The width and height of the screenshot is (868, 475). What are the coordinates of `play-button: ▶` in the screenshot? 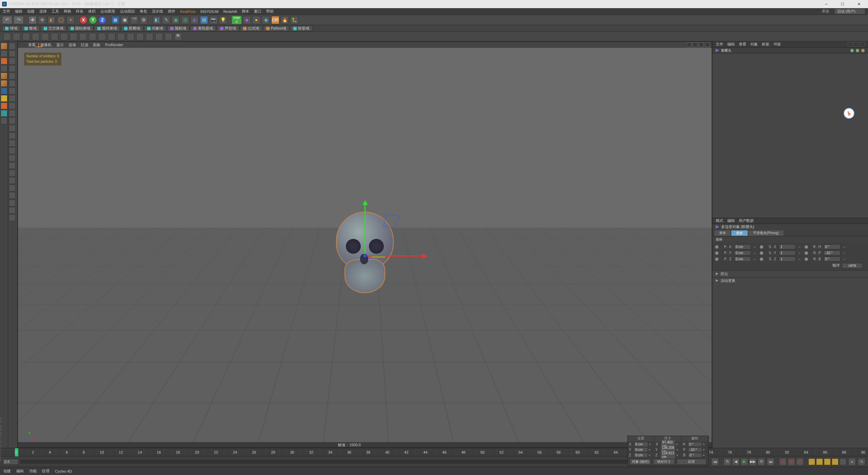 It's located at (744, 462).